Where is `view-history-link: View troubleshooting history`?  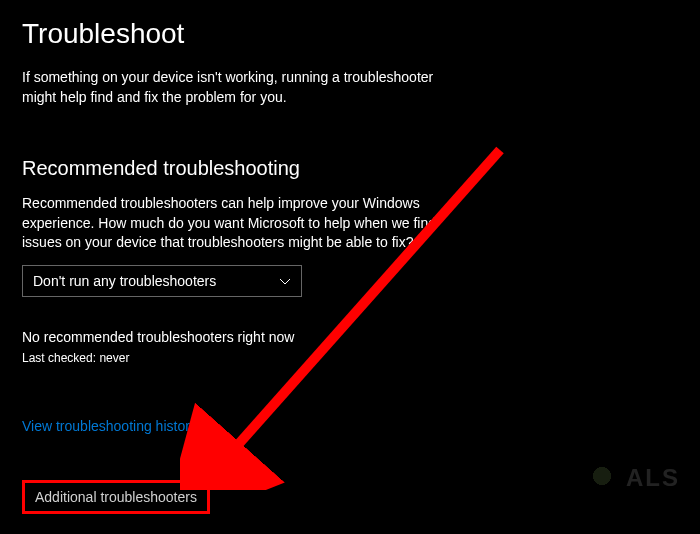 view-history-link: View troubleshooting history is located at coordinates (110, 426).